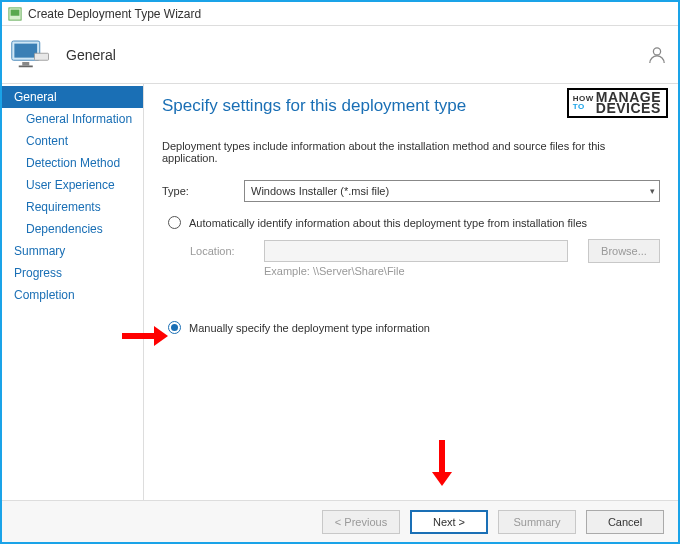  What do you see at coordinates (320, 191) in the screenshot?
I see `type-dropdown-value: Windows Installer (*.msi file)` at bounding box center [320, 191].